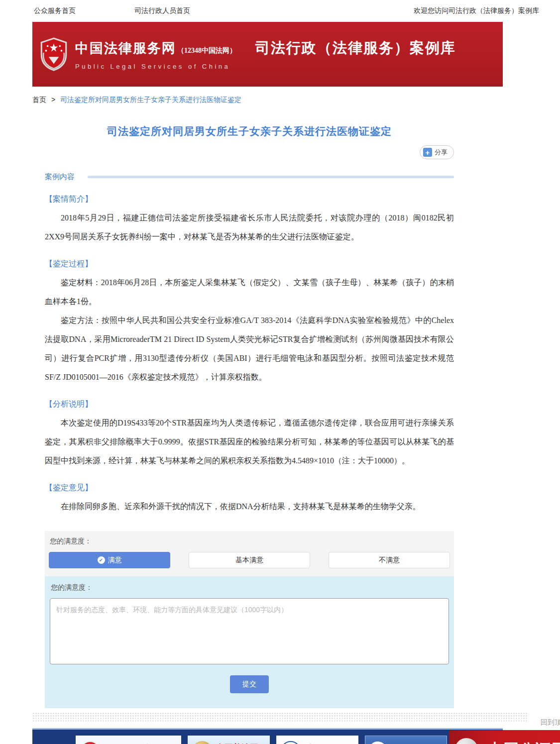  Describe the element at coordinates (249, 588) in the screenshot. I see `feedback-label: 您的满意度：` at that location.